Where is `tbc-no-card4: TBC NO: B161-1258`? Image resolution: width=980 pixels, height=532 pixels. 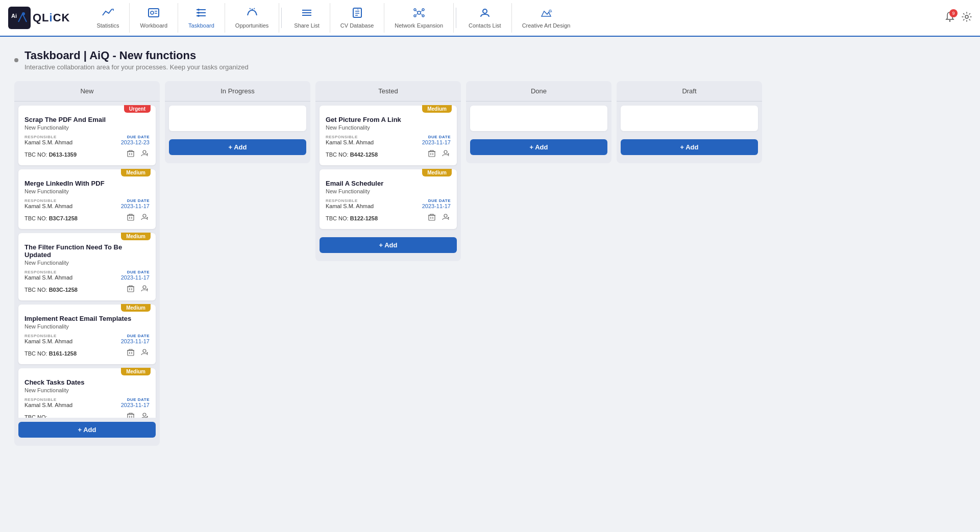 tbc-no-card4: TBC NO: B161-1258 is located at coordinates (51, 353).